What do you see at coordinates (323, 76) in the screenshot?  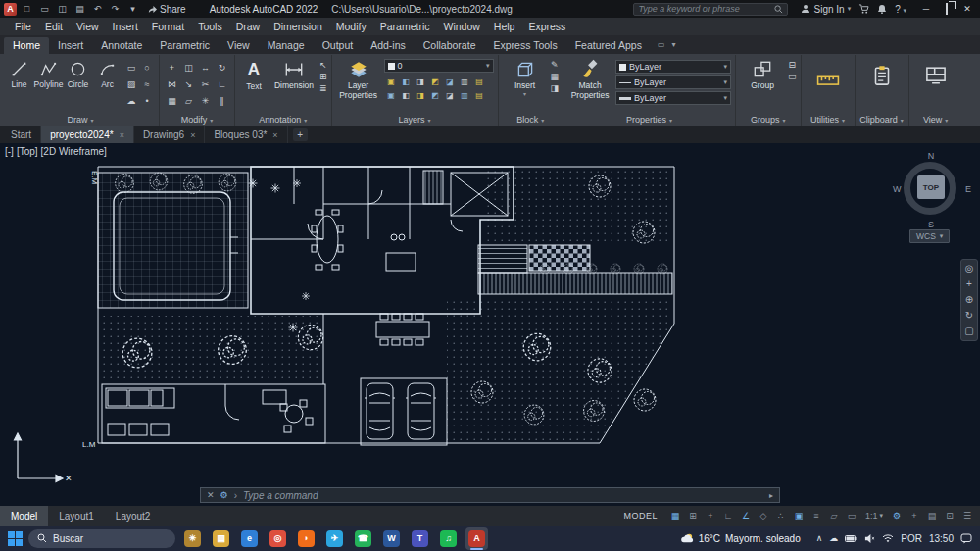 I see `table-tool-icon: ⊞` at bounding box center [323, 76].